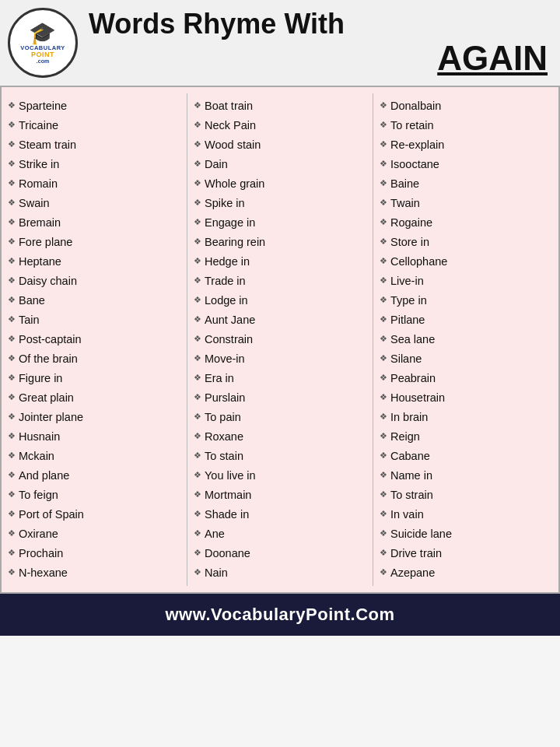  What do you see at coordinates (280, 495) in the screenshot?
I see `list-item: ❖Mortmain` at bounding box center [280, 495].